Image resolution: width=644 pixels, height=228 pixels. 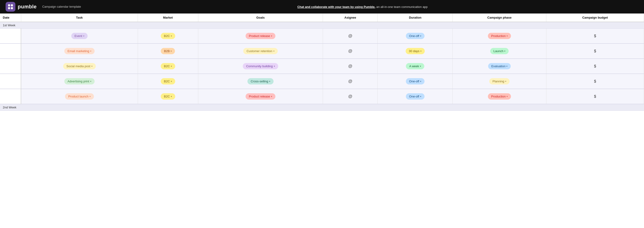 What do you see at coordinates (500, 81) in the screenshot?
I see `phase-cell: Planning ▾` at bounding box center [500, 81].